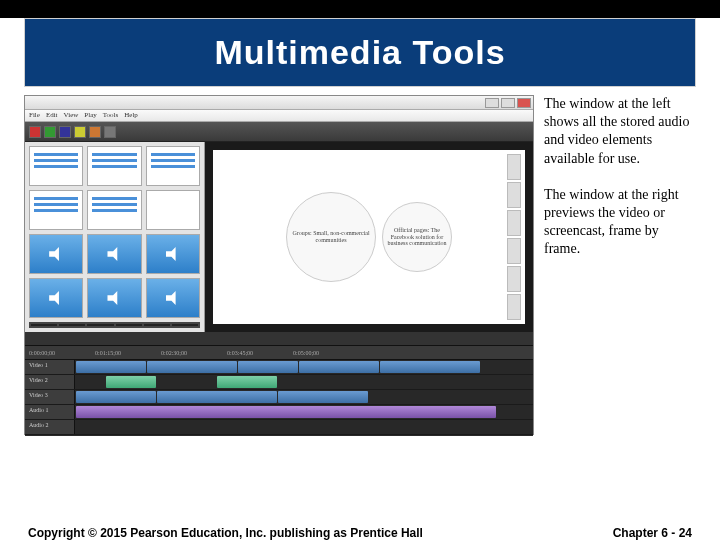 The image size is (720, 540). Describe the element at coordinates (360, 52) in the screenshot. I see `slide-title: Multimedia Tools` at that location.